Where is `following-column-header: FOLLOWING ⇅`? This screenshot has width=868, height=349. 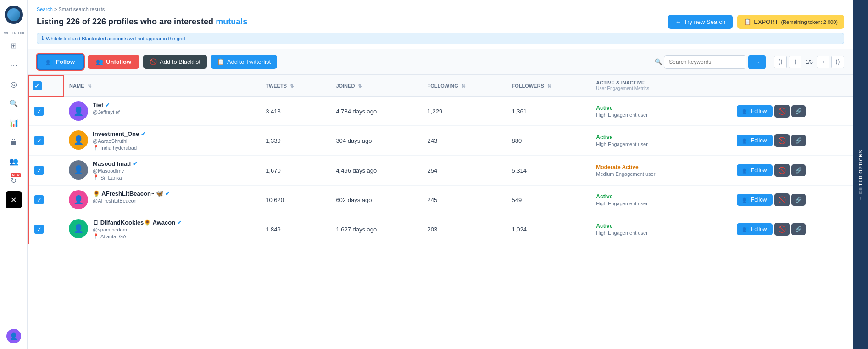 following-column-header: FOLLOWING ⇅ is located at coordinates (464, 86).